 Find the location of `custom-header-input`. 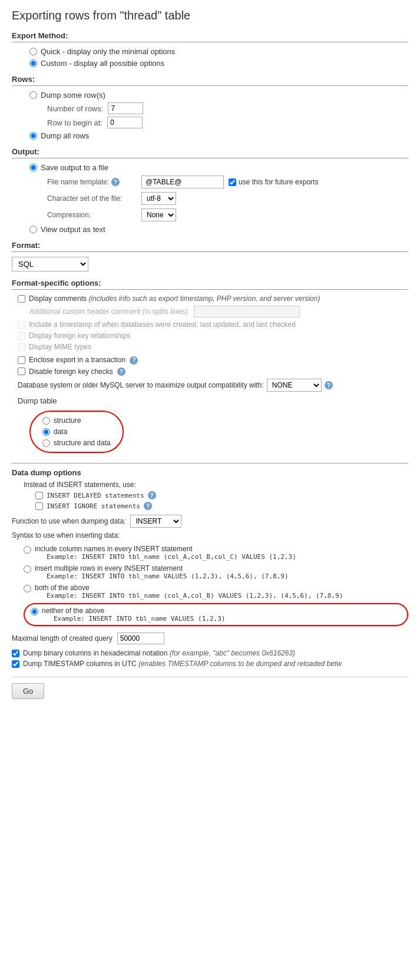

custom-header-input is located at coordinates (247, 312).